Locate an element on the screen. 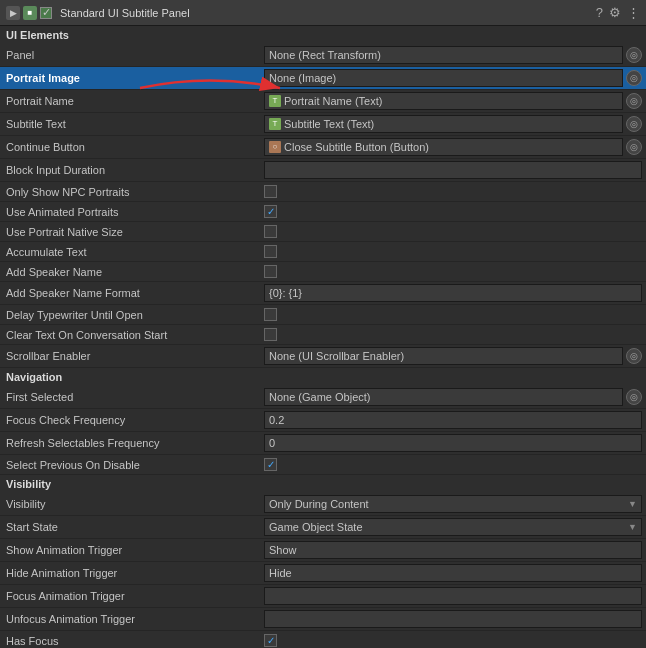 The width and height of the screenshot is (646, 648). use-portrait-native-size-row: Use Portrait Native Size is located at coordinates (323, 232).